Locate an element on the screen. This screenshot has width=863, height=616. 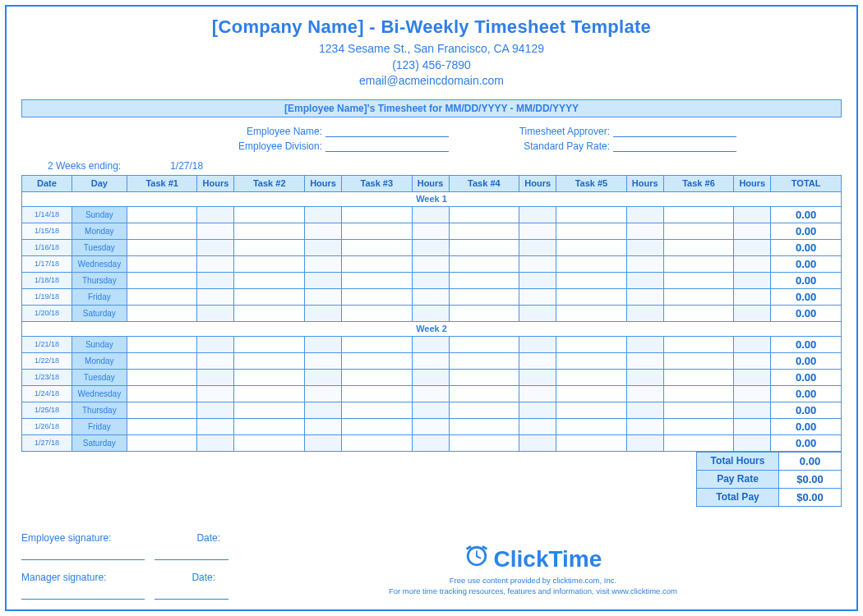
input-pay-rate is located at coordinates (675, 146).